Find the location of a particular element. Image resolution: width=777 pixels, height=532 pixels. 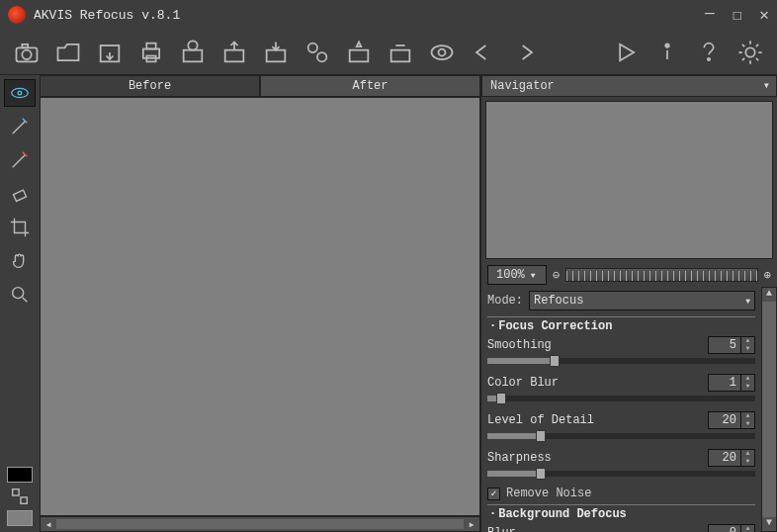

preview-toggle-icon is located at coordinates (442, 52).